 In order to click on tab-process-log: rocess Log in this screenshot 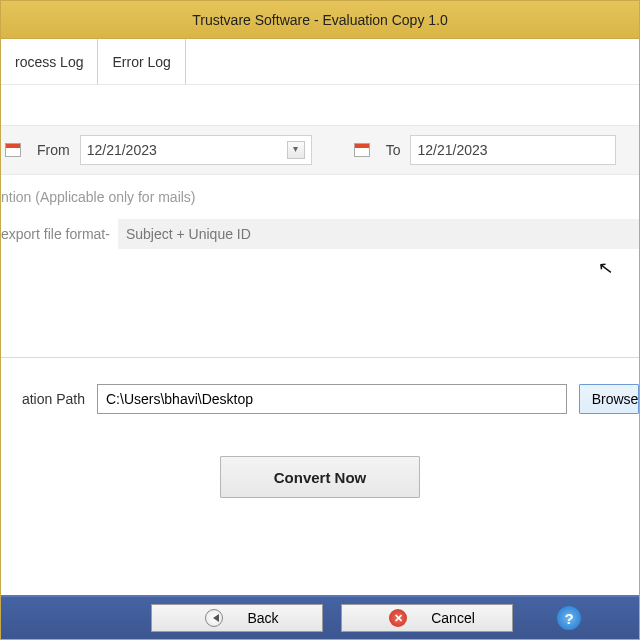, I will do `click(50, 62)`.